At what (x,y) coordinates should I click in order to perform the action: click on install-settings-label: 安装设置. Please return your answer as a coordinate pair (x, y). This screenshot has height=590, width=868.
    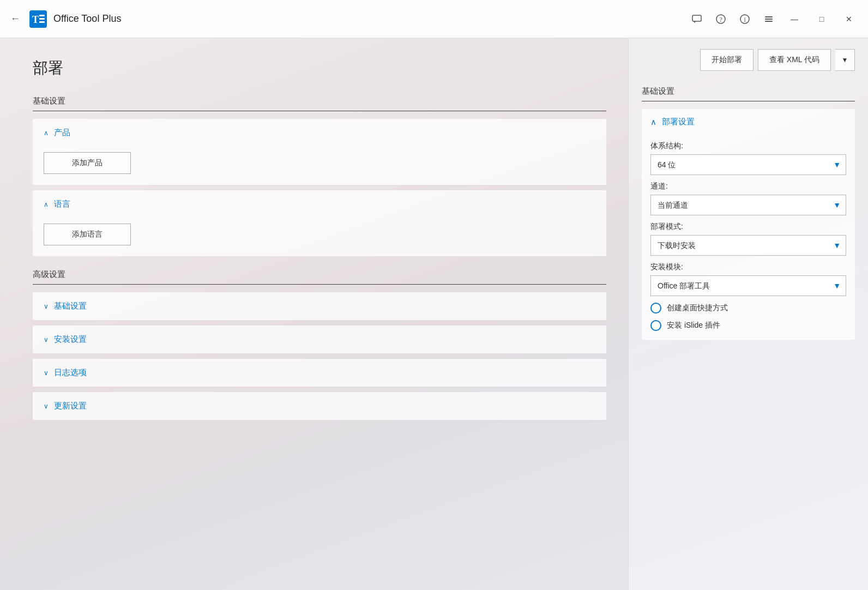
    Looking at the image, I should click on (70, 339).